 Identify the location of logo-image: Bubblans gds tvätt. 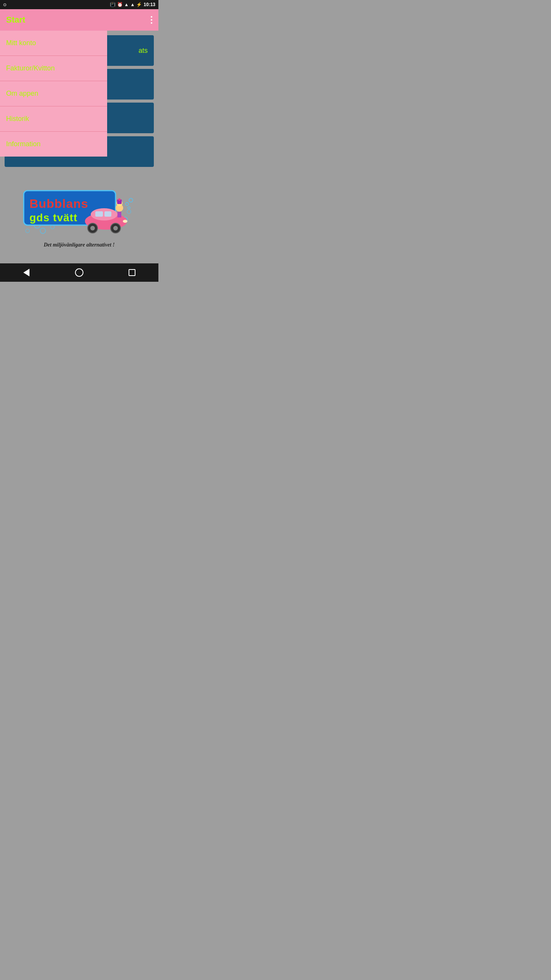
(79, 214).